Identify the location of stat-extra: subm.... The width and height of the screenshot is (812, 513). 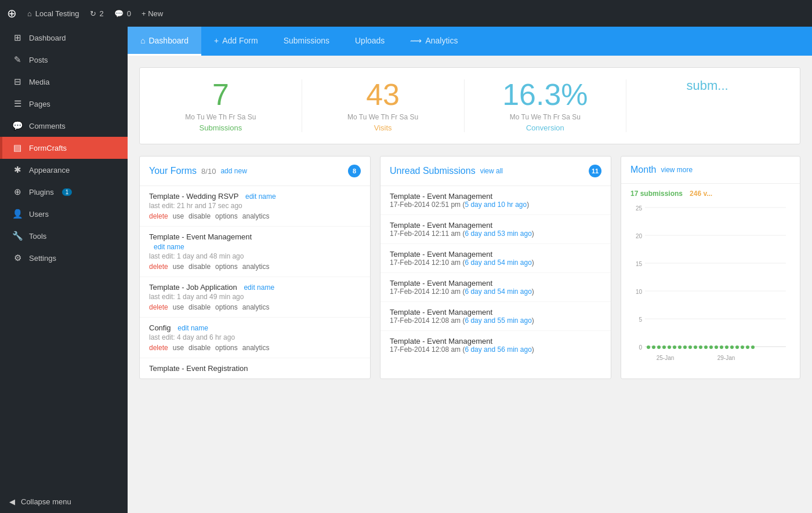
(713, 105).